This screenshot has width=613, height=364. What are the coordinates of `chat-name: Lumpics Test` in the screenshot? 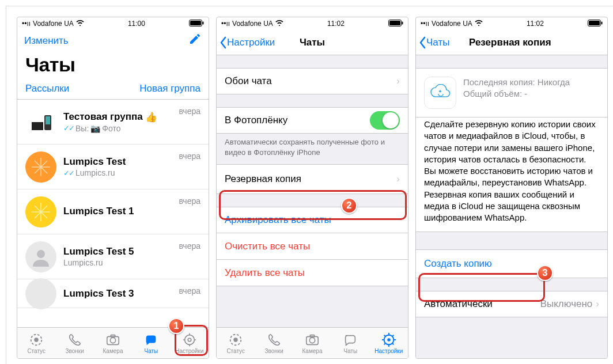 It's located at (94, 162).